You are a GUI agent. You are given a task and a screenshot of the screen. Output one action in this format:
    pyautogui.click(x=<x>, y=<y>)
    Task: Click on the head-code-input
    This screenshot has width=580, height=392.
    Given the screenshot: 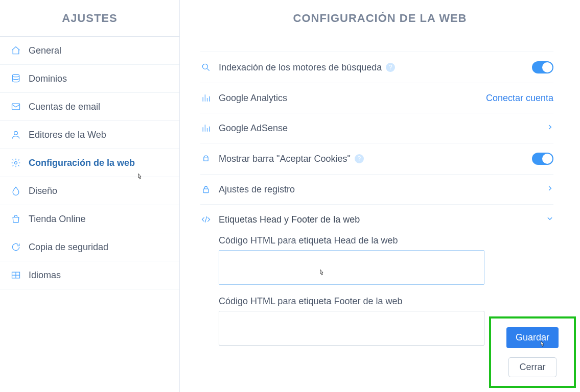 What is the action you would take?
    pyautogui.click(x=352, y=267)
    